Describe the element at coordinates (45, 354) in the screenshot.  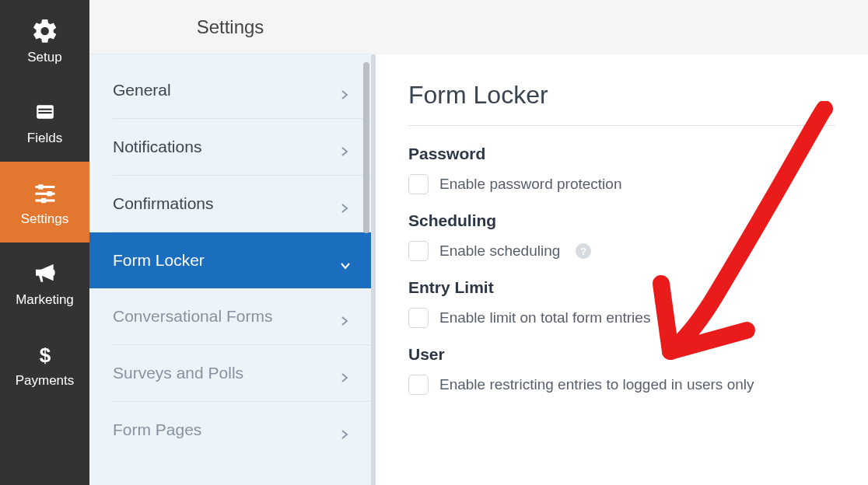
I see `dollar-icon: $` at that location.